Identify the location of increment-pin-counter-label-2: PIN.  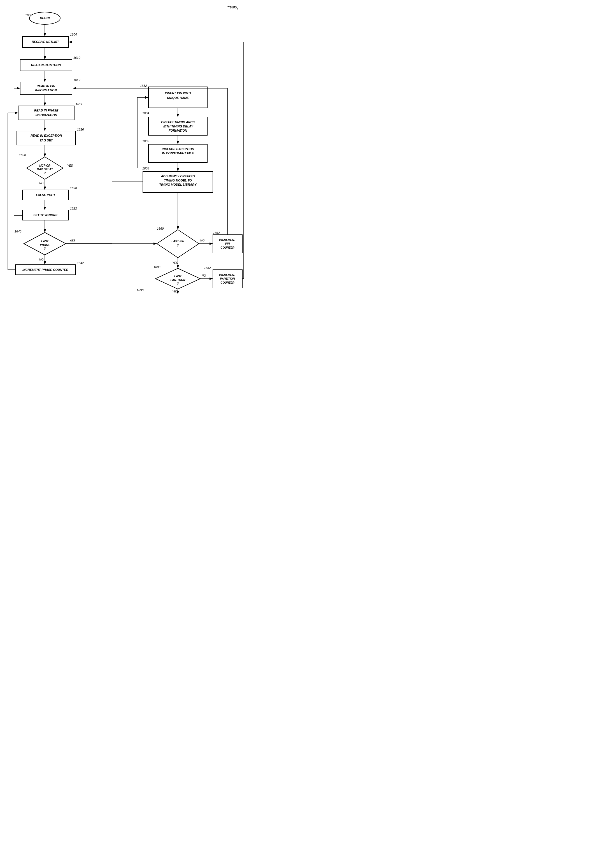
(228, 244).